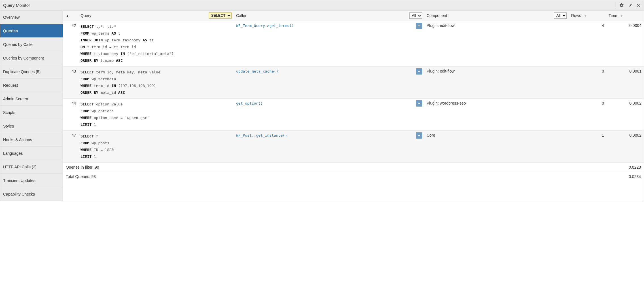  What do you see at coordinates (31, 85) in the screenshot?
I see `sidebar-item: Request` at bounding box center [31, 85].